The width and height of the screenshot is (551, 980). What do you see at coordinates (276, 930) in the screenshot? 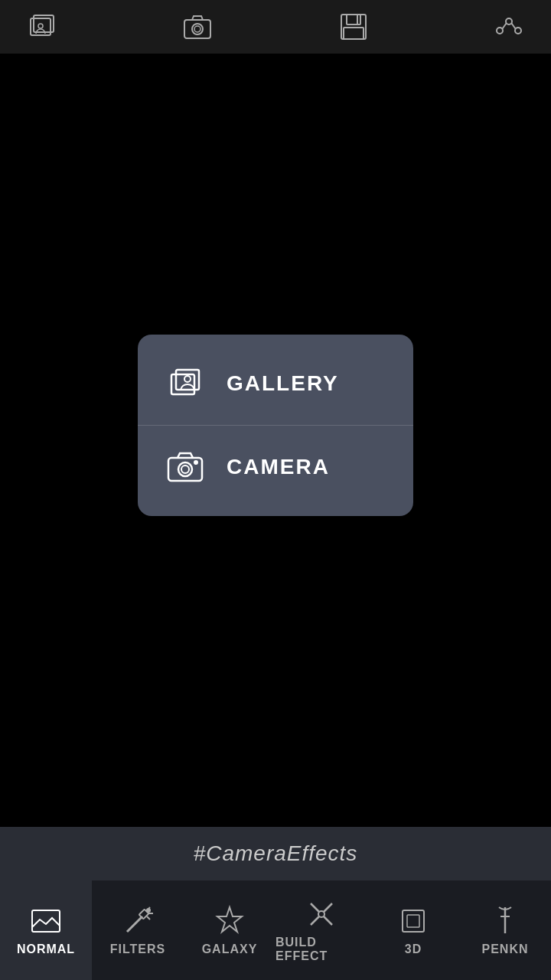
I see `tab-bar: NORMAL FILTERS GALAXY BUILD EFFECT` at bounding box center [276, 930].